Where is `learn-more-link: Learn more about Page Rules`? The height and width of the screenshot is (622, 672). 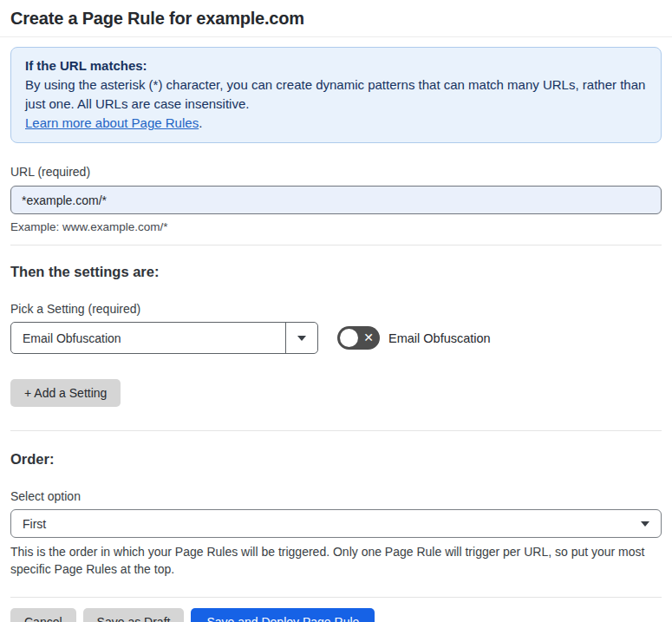 learn-more-link: Learn more about Page Rules is located at coordinates (112, 123).